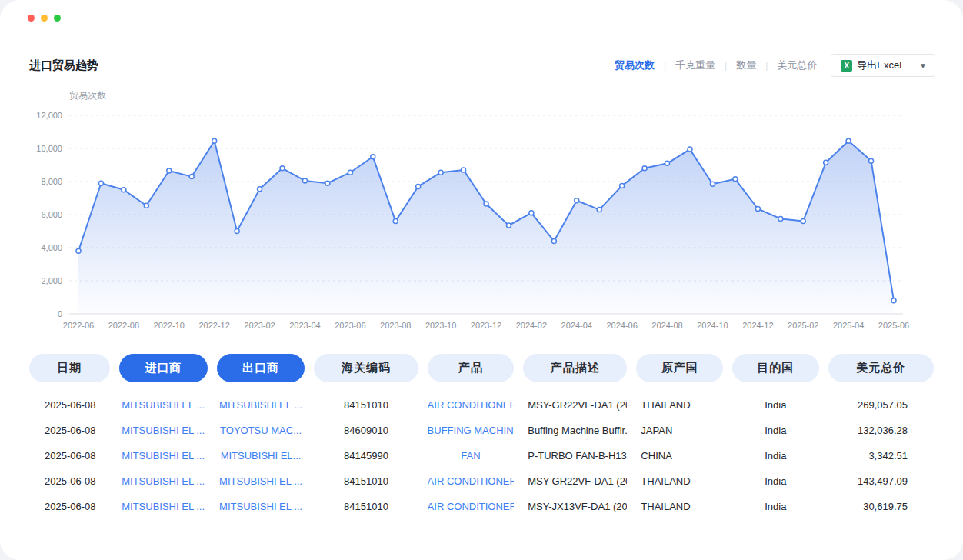 This screenshot has width=963, height=560. What do you see at coordinates (482, 65) in the screenshot?
I see `header-row: 进口贸易趋势 贸易次数|千克重量|数量|美元总价 导出Excel ▼` at bounding box center [482, 65].